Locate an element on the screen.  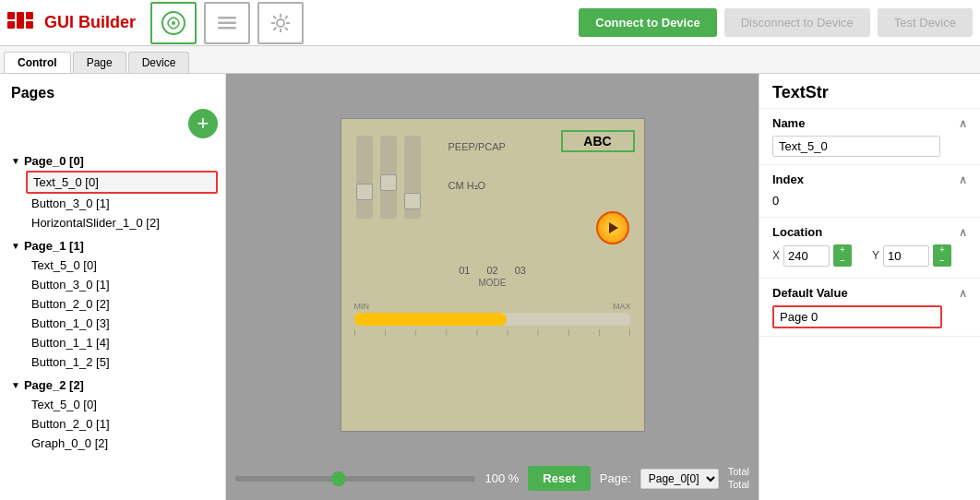
index-value: 0 is located at coordinates (869, 201).